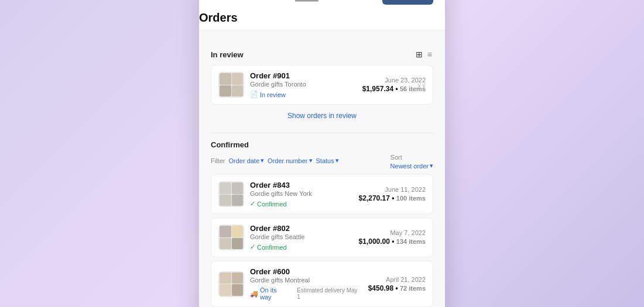  What do you see at coordinates (322, 85) in the screenshot?
I see `order-card: Order #901 Gordie gifts Toronto 📄 In rev…` at bounding box center [322, 85].